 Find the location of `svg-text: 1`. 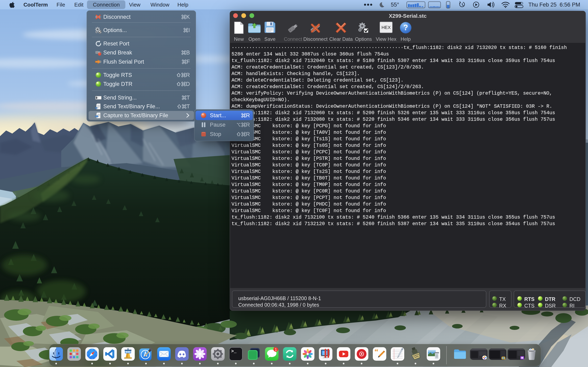

svg-text: 1 is located at coordinates (276, 350).